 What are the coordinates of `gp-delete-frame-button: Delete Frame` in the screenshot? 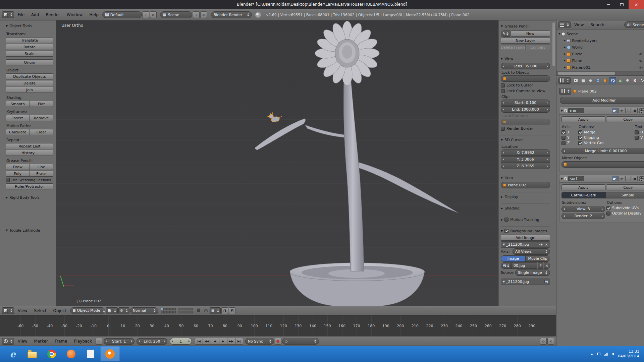 It's located at (513, 47).